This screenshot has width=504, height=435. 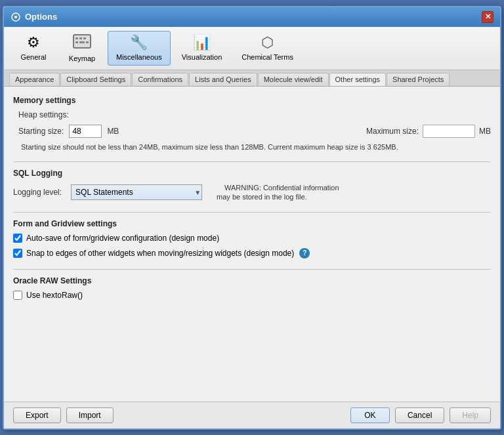 I want to click on starting-size-input, so click(x=85, y=131).